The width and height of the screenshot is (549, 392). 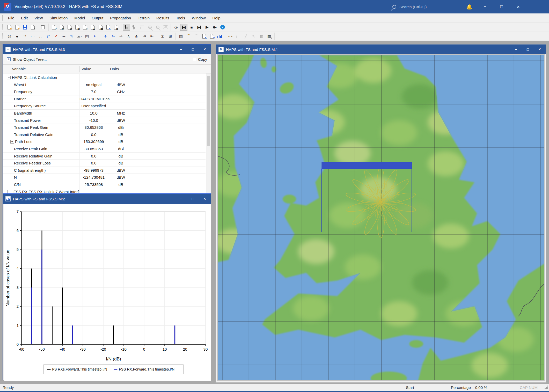 I want to click on table-row: Transmit Relative Gain0.0dB, so click(x=104, y=135).